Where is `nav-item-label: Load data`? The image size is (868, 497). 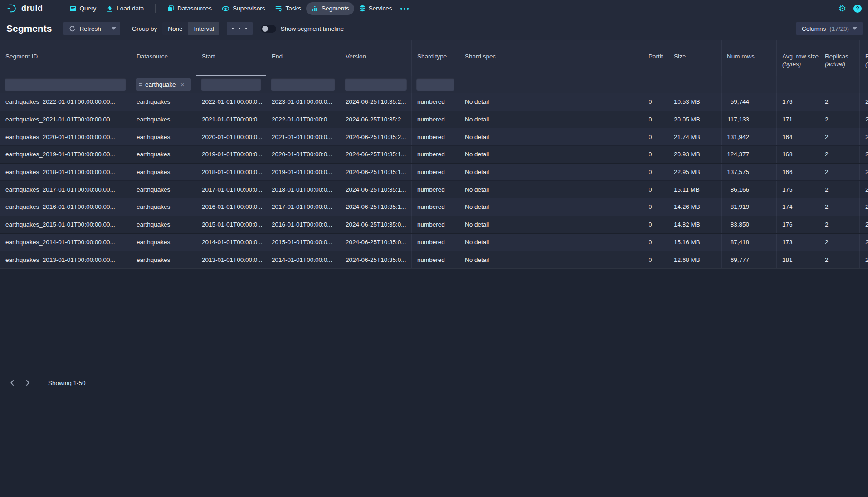 nav-item-label: Load data is located at coordinates (130, 8).